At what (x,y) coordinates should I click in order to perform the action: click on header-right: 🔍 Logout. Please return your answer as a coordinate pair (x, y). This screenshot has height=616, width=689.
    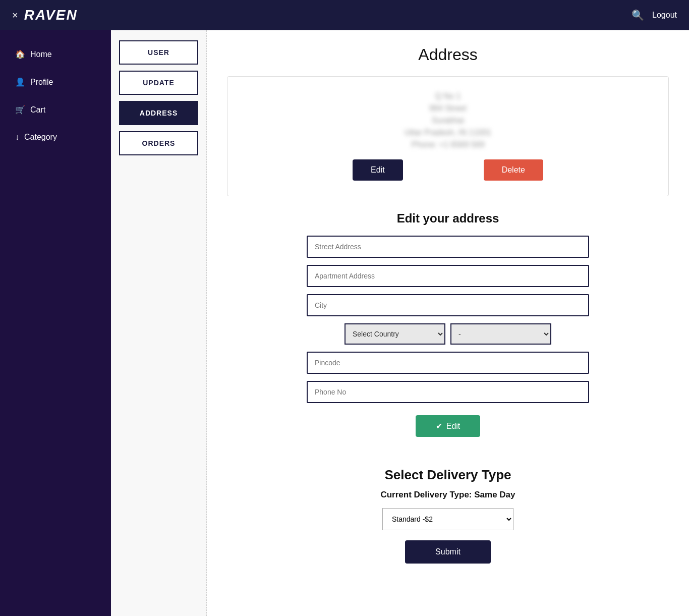
    Looking at the image, I should click on (654, 15).